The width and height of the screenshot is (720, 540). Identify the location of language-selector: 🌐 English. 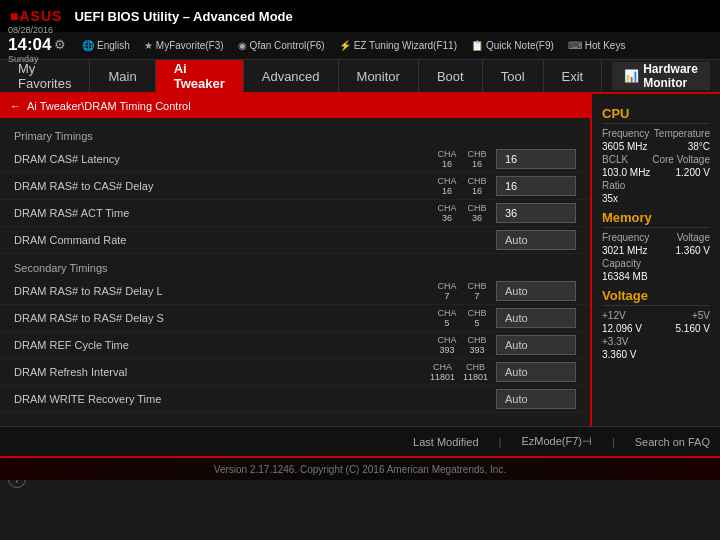
(106, 46).